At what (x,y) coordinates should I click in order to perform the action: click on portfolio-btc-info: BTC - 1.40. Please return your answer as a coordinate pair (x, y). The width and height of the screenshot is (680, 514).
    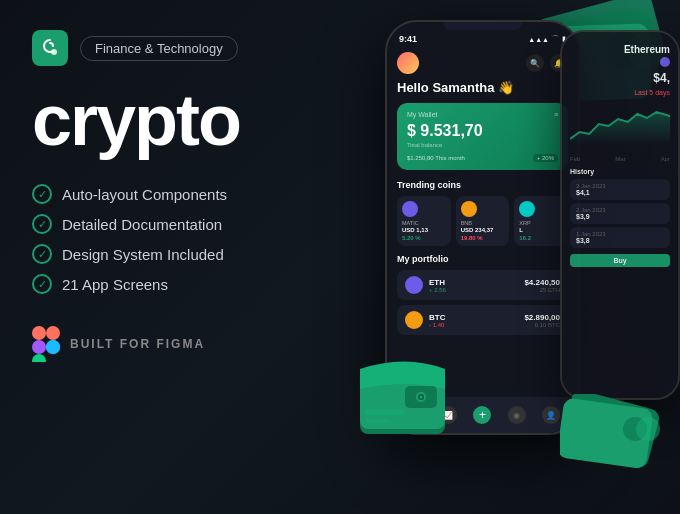
    Looking at the image, I should click on (437, 320).